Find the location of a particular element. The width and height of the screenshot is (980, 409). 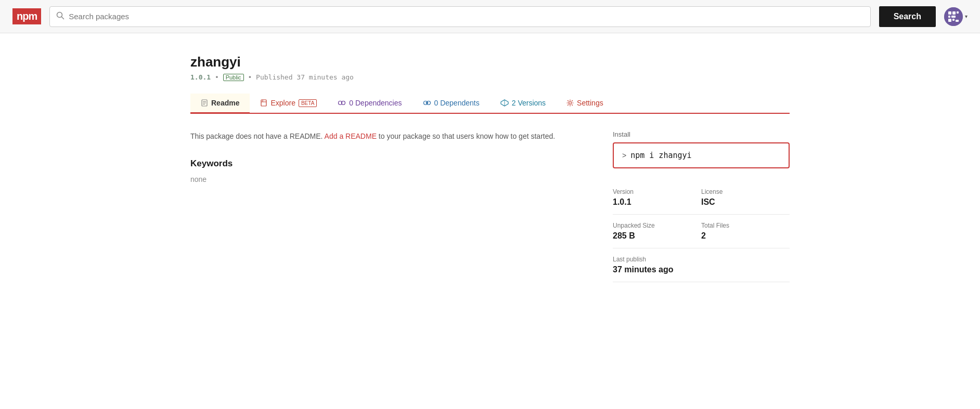

npm-logo: npm is located at coordinates (27, 17).